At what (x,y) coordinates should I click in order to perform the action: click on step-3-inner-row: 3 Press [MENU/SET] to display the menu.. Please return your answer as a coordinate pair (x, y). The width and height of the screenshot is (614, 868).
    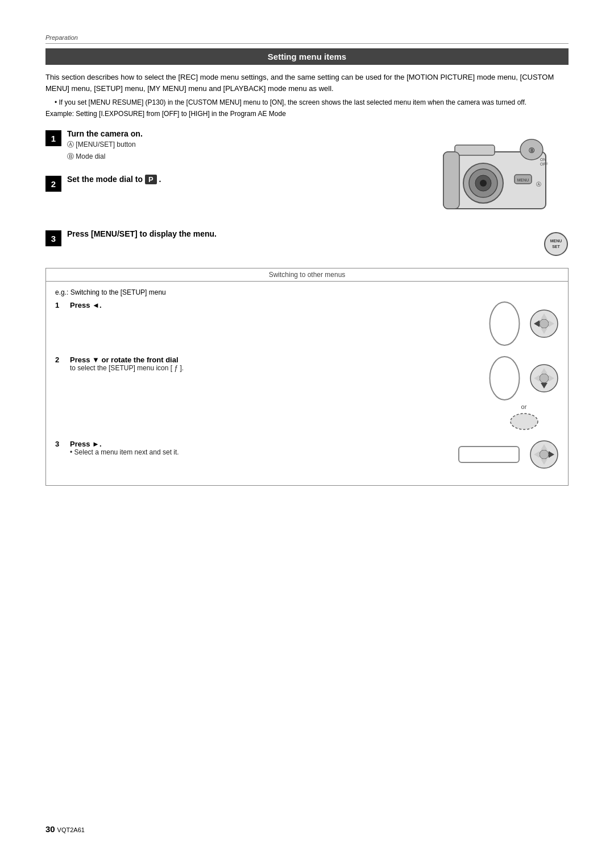
    Looking at the image, I should click on (279, 238).